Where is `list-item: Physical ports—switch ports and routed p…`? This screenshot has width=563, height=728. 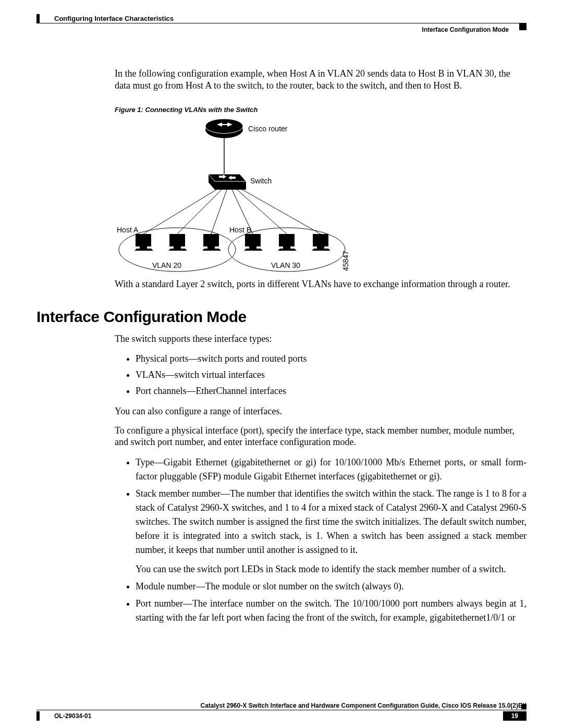 list-item: Physical ports—switch ports and routed p… is located at coordinates (331, 359).